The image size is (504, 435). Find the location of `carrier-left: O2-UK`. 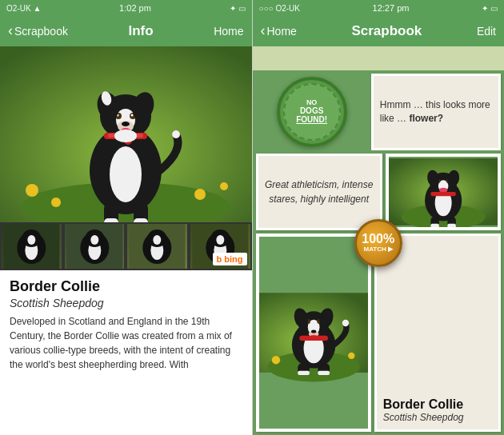

carrier-left: O2-UK is located at coordinates (19, 8).